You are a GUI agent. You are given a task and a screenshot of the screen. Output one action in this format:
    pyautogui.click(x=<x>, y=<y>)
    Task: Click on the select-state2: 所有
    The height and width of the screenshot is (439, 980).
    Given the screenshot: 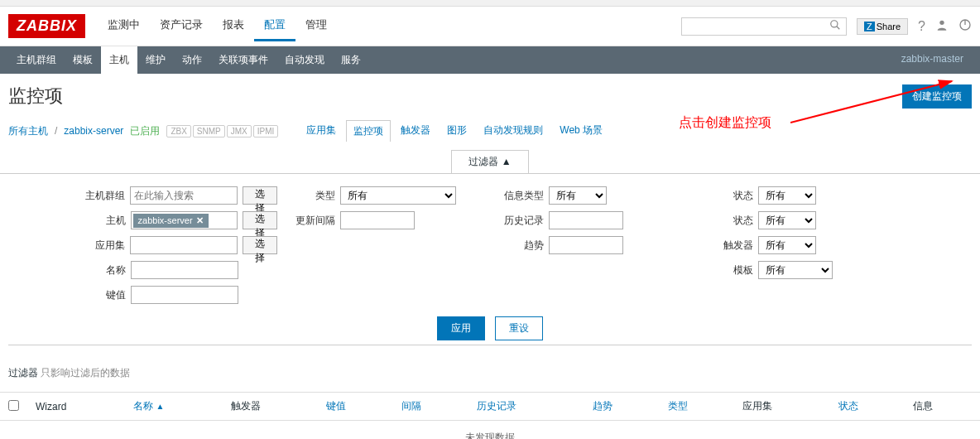 What is the action you would take?
    pyautogui.click(x=787, y=220)
    